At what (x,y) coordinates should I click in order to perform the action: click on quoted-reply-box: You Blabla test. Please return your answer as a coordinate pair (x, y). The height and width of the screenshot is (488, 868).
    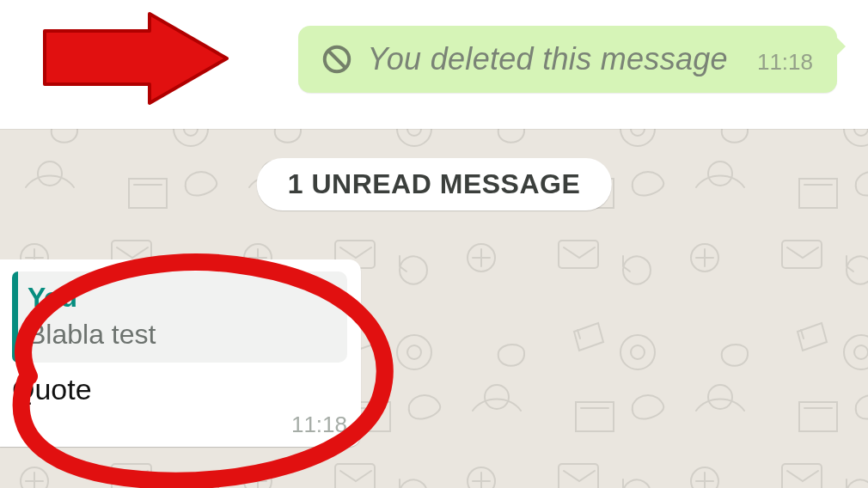
    Looking at the image, I should click on (180, 317).